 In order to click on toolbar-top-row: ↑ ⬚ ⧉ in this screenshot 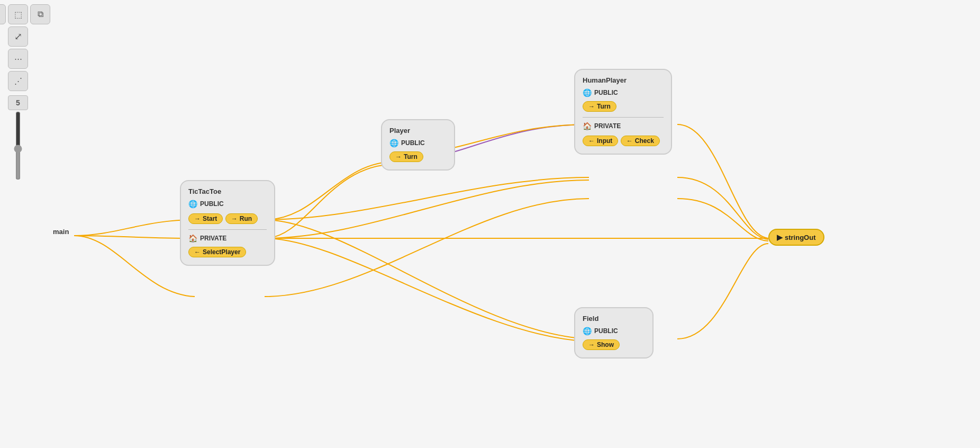, I will do `click(25, 14)`.